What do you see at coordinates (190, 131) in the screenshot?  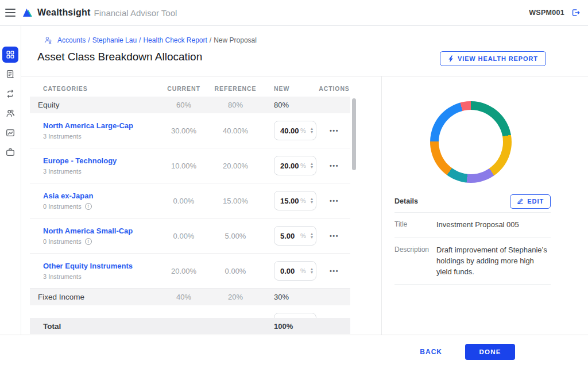 I see `instrument-row: North America Large-Cap3 Instruments30.0…` at bounding box center [190, 131].